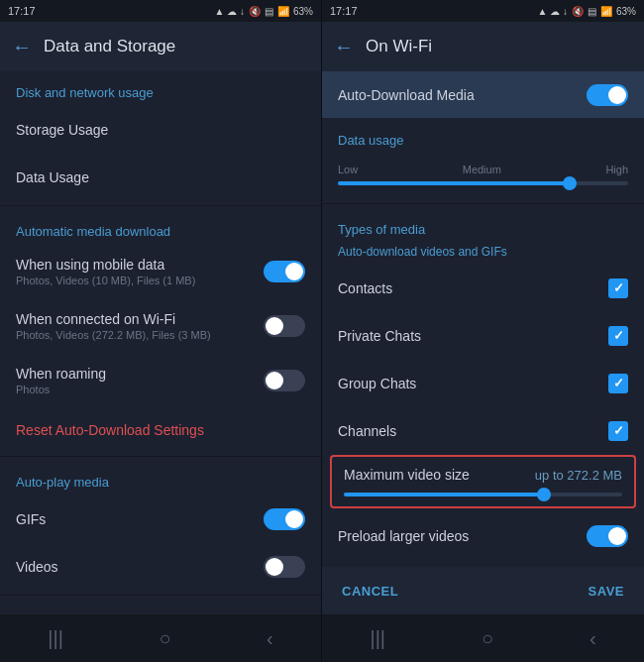 The width and height of the screenshot is (644, 662). What do you see at coordinates (618, 430) in the screenshot?
I see `channels-check-icon: ✓` at bounding box center [618, 430].